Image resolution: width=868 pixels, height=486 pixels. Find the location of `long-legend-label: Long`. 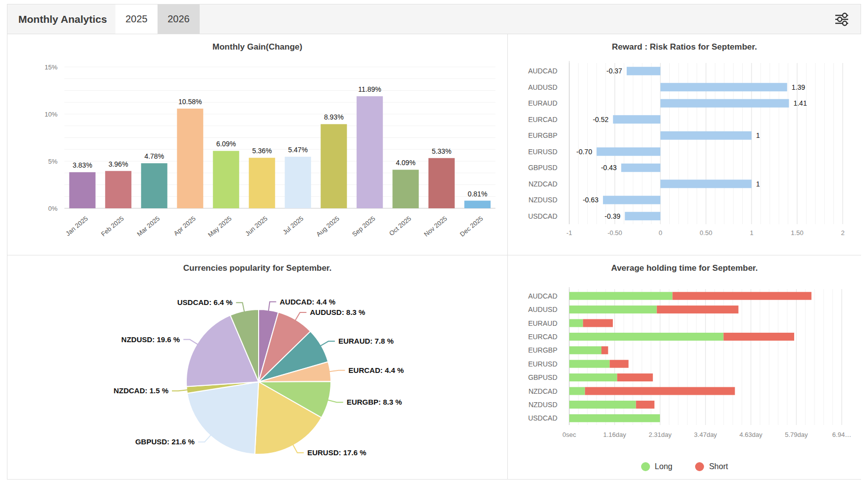

long-legend-label: Long is located at coordinates (664, 467).